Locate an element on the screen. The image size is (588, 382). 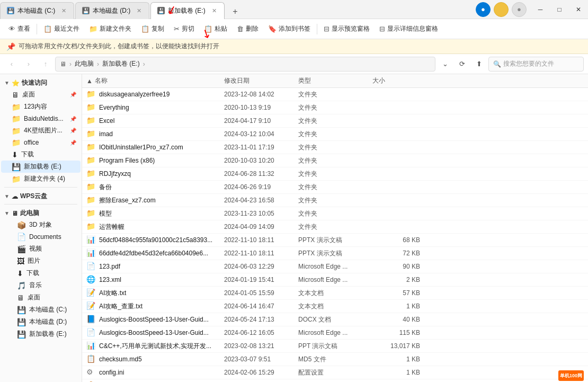
sidebar-thispc-item-9: 💾 新加载卷 (E:) is located at coordinates (41, 334).